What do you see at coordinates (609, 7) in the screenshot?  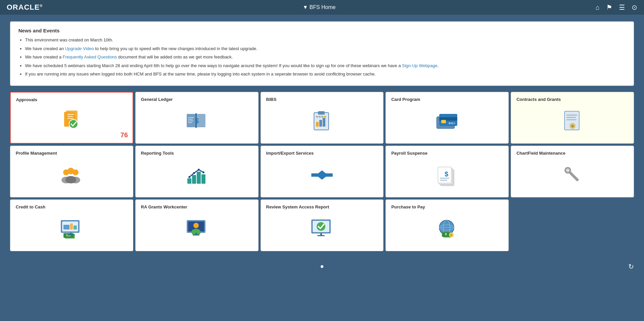 I see `flag-icon: ⚑` at bounding box center [609, 7].